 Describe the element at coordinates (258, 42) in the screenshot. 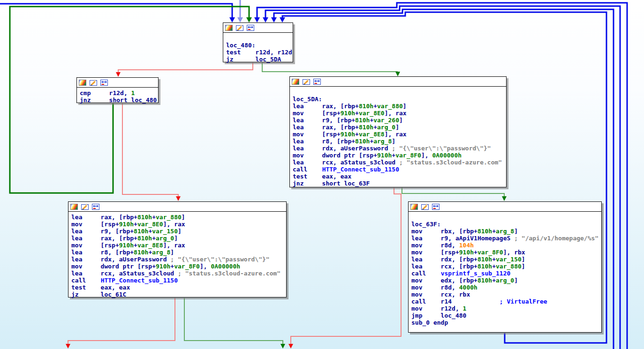

I see `graph-node-loc_480: loc_480:test r12d, r12djz loc_5DA` at that location.